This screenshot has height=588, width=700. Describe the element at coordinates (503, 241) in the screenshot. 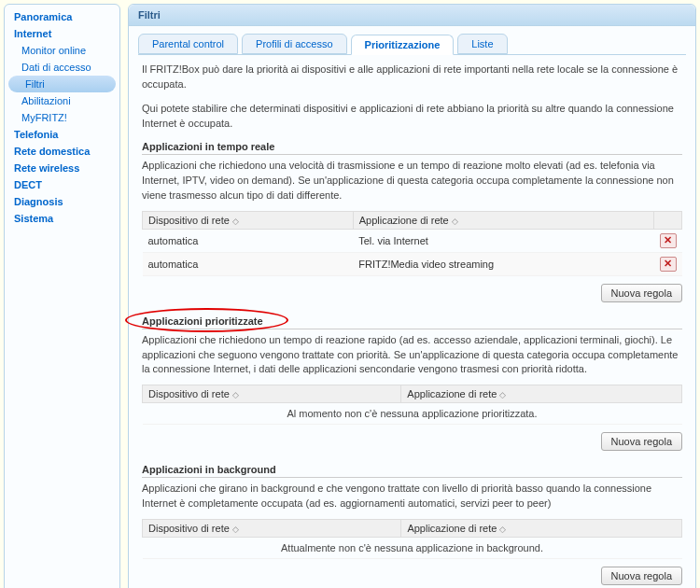

I see `cell-app: Tel. via Internet` at that location.